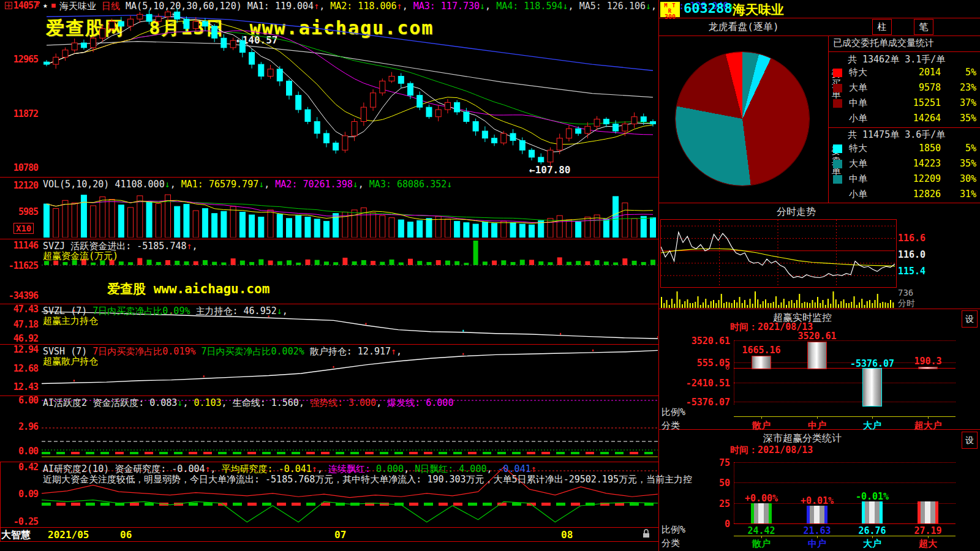 This screenshot has height=551, width=980. Describe the element at coordinates (236, 311) in the screenshot. I see `header-text: 主力持仓: 46.952` at that location.